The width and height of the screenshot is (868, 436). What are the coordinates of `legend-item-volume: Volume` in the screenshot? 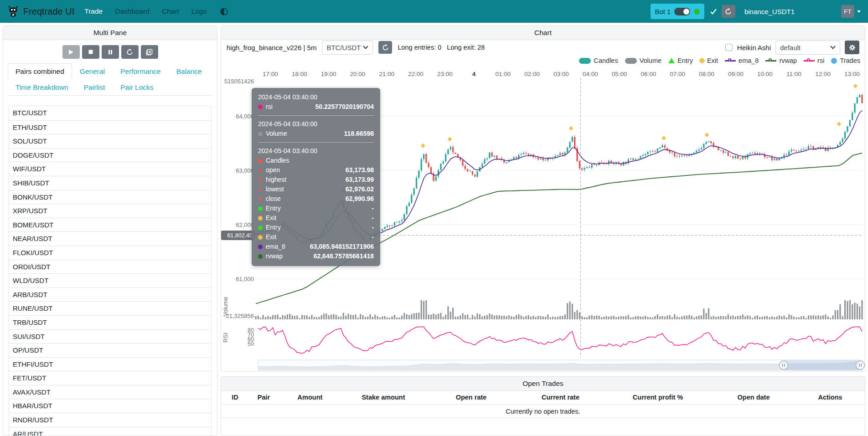 It's located at (643, 61).